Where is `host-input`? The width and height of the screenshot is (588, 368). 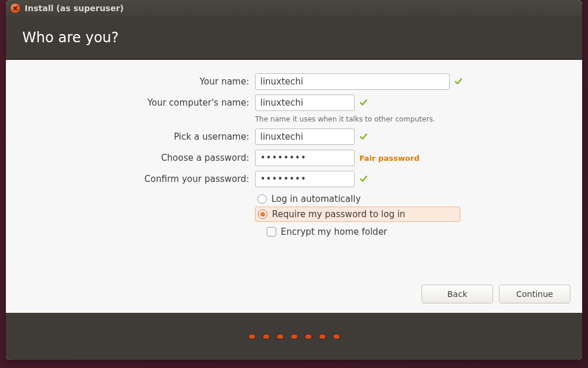 host-input is located at coordinates (305, 103).